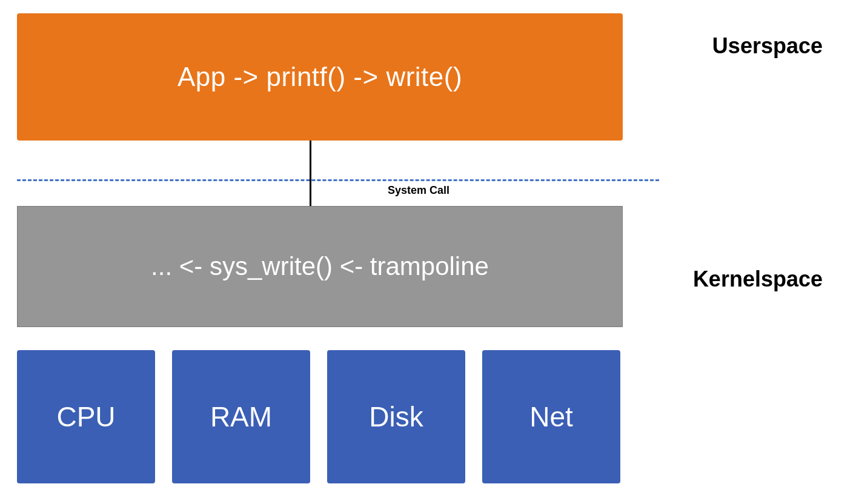  What do you see at coordinates (396, 417) in the screenshot?
I see `hardware-box-disk: Disk` at bounding box center [396, 417].